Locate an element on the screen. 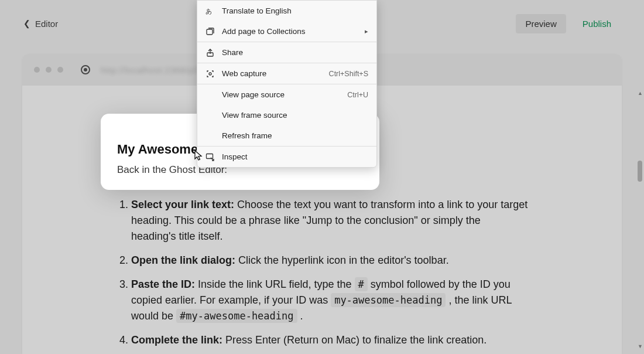 This screenshot has height=354, width=644. context-menu-item: Web captureCtrl+Shift+S is located at coordinates (287, 74).